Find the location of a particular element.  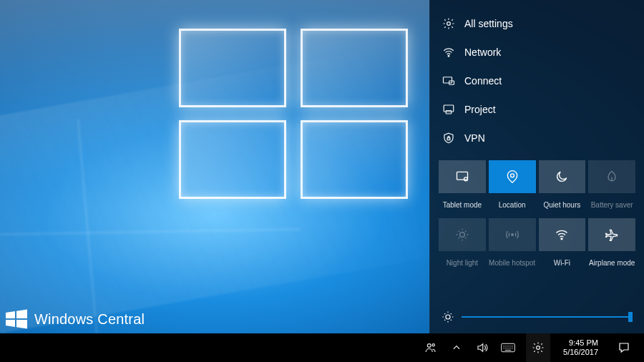

action-center-button is located at coordinates (624, 348).